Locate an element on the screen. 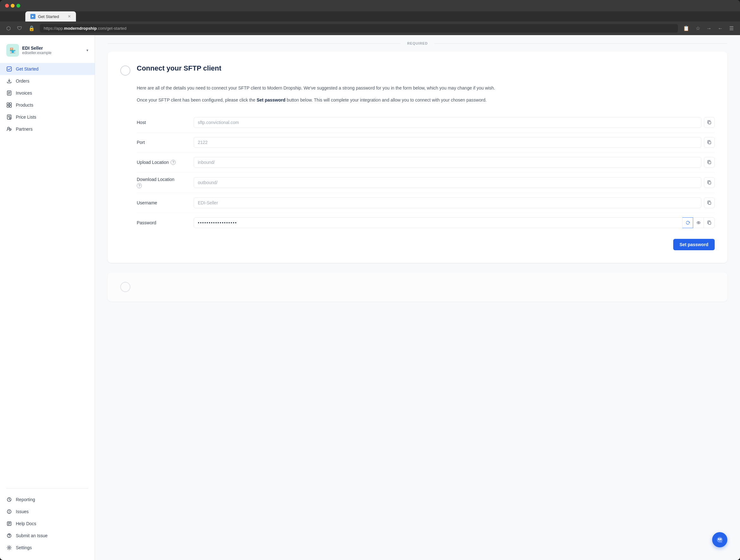 The width and height of the screenshot is (740, 560). issues-icon is located at coordinates (9, 512).